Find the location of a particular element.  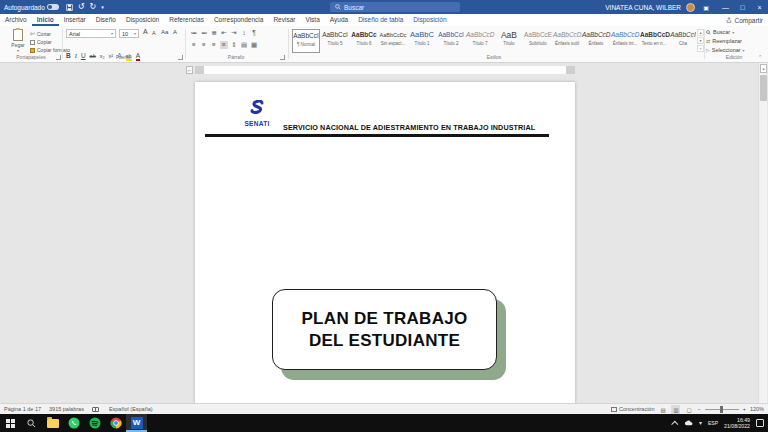

cover-title-box: PLAN DE TRABAJO DEL ESTUDIANTE is located at coordinates (384, 330).